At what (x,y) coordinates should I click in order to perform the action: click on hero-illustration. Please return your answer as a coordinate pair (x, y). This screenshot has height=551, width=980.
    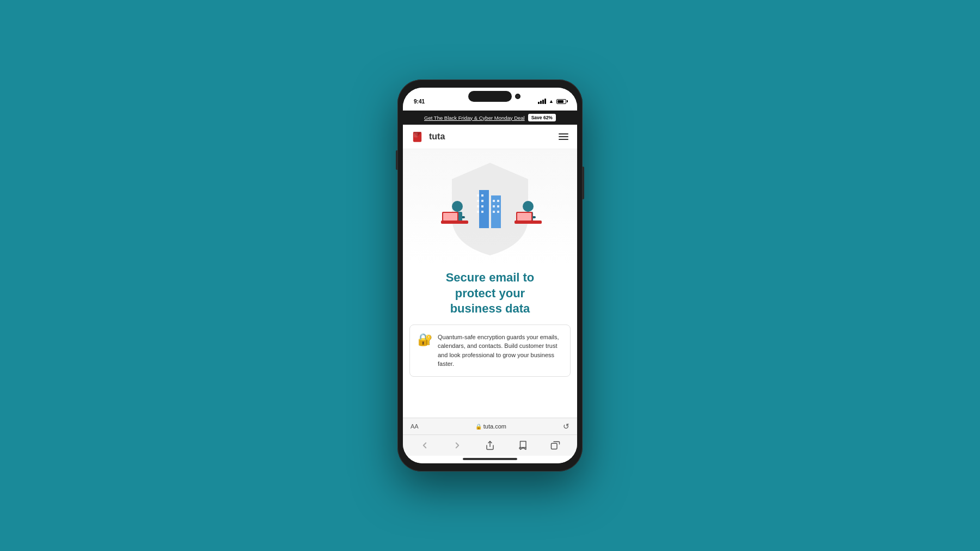
    Looking at the image, I should click on (490, 206).